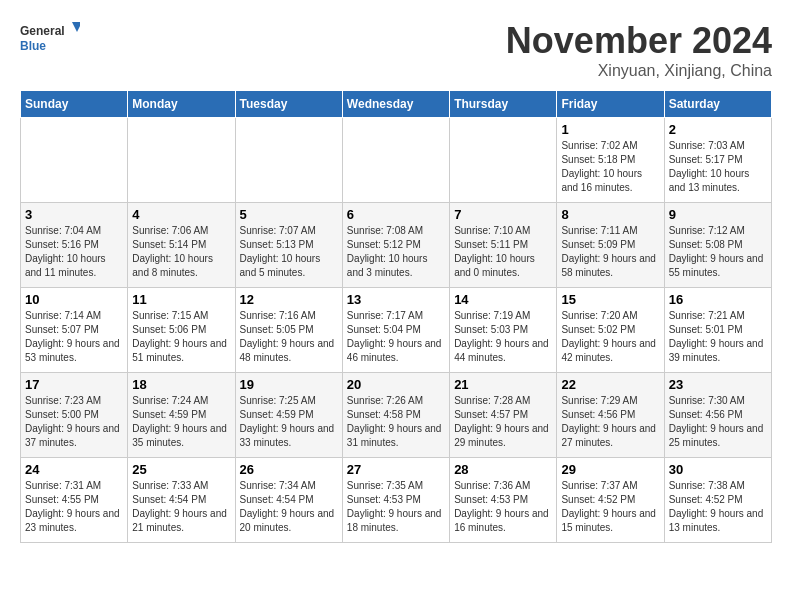  What do you see at coordinates (396, 422) in the screenshot?
I see `day-info: Sunrise: 7:26 AM Sunset: 4:58 PM Dayligh…` at bounding box center [396, 422].